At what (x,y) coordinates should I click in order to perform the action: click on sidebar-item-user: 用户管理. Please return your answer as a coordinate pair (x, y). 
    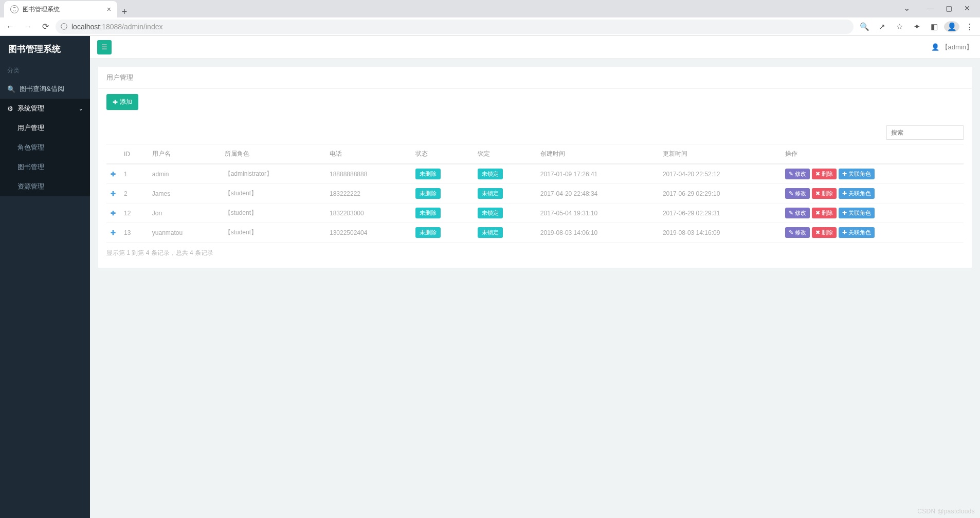
    Looking at the image, I should click on (45, 128).